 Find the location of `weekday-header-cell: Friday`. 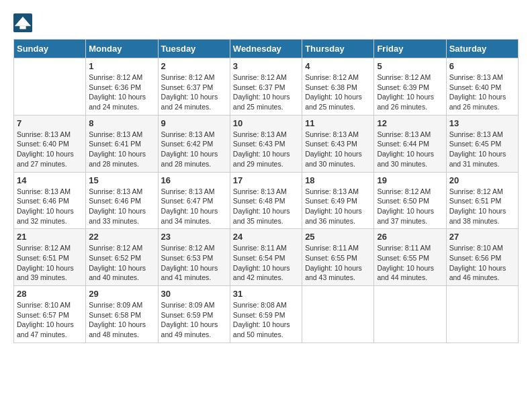

weekday-header-cell: Friday is located at coordinates (410, 49).